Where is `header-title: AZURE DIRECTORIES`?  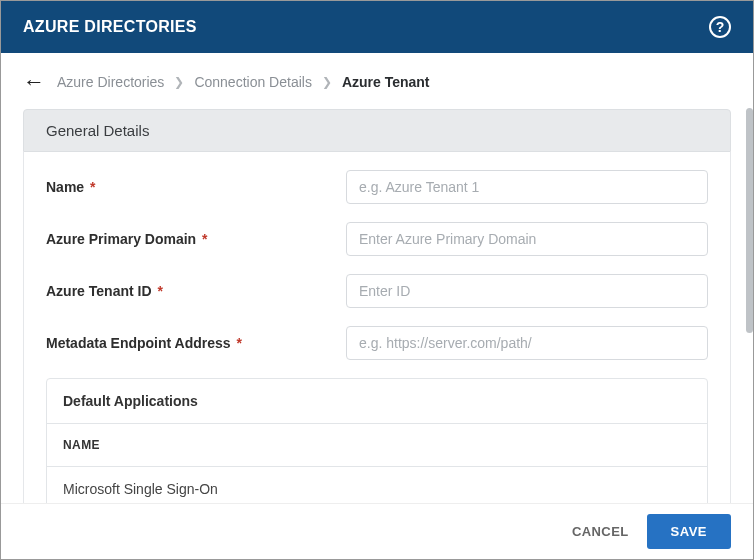
header-title: AZURE DIRECTORIES is located at coordinates (110, 27).